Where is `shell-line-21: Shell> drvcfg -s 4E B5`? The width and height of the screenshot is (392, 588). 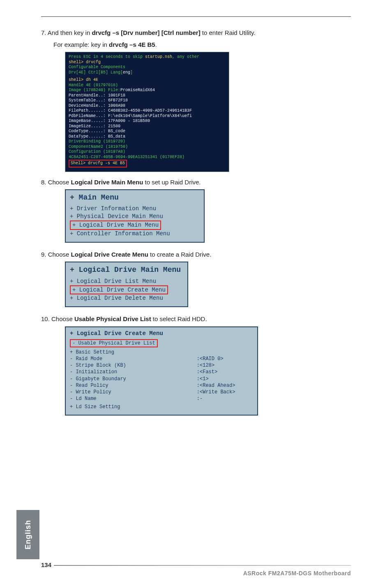
shell-line-21: Shell> drvcfg -s 4E B5 is located at coordinates (147, 163).